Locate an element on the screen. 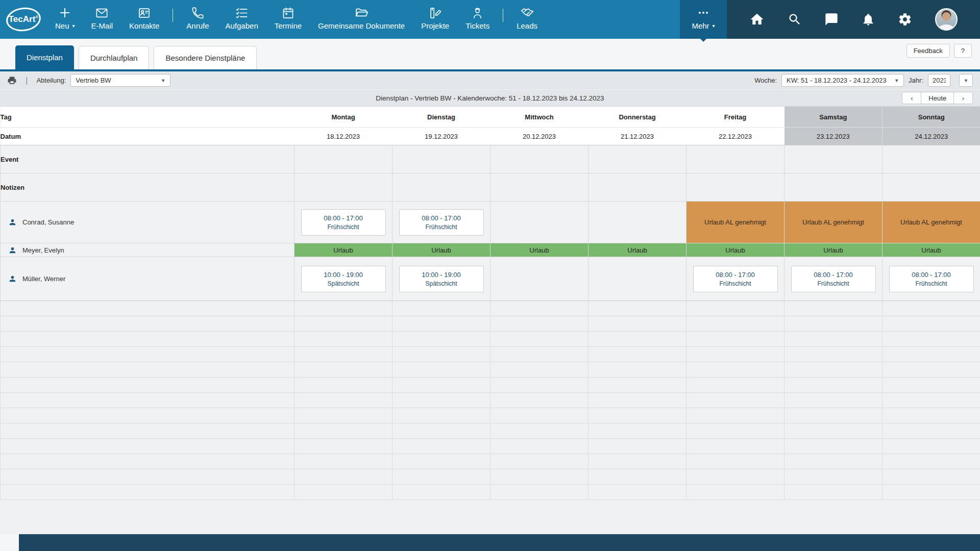  schedule-cell: 10:00 - 19:00Spätschicht is located at coordinates (442, 279).